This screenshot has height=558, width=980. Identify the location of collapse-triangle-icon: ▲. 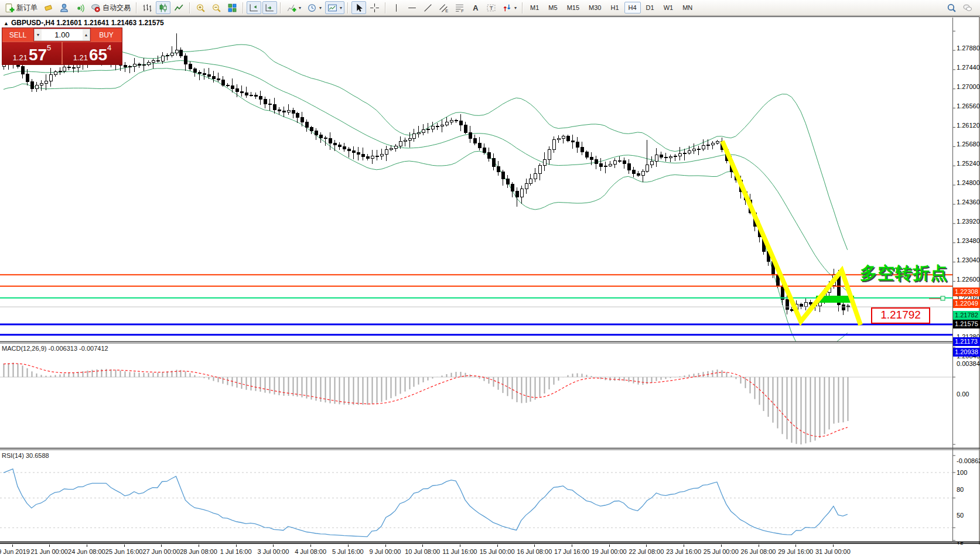
(6, 23).